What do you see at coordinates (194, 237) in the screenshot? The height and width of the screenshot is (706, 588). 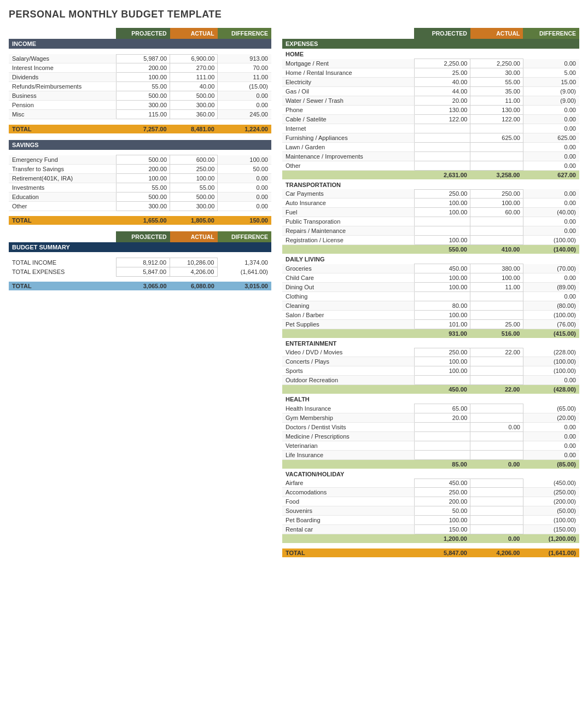 I see `summary-col-actual: ACTUAL` at bounding box center [194, 237].